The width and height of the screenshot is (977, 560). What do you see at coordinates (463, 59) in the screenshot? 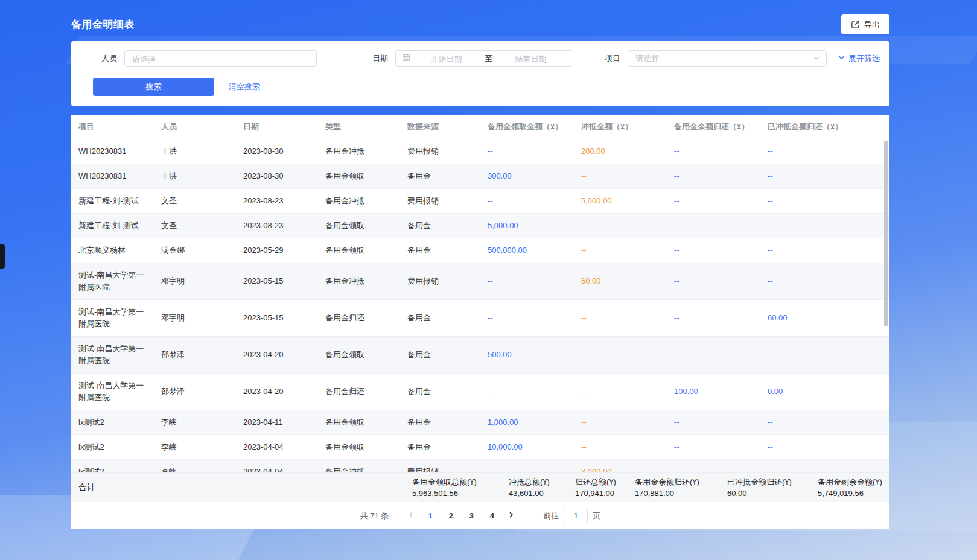
I see `date-filter: 日期 至` at bounding box center [463, 59].